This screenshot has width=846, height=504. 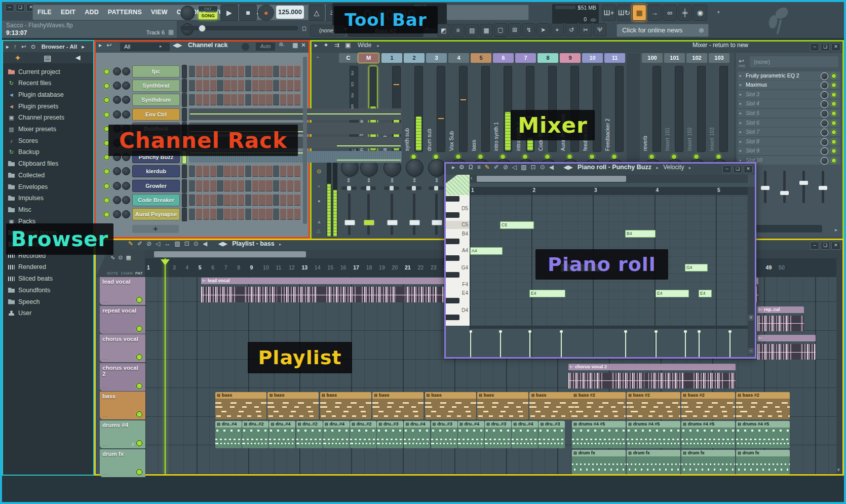 I want to click on fx-slot-8: ▸Slot 8, so click(x=789, y=142).